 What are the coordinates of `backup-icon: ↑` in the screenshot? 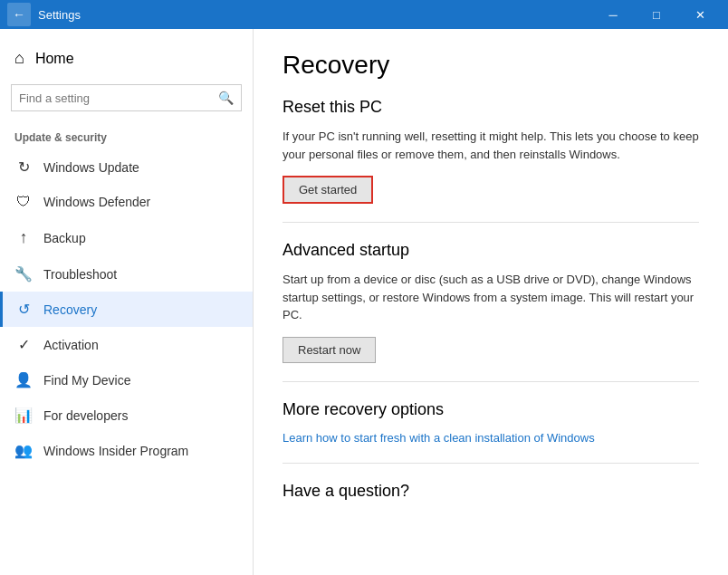 It's located at (24, 237).